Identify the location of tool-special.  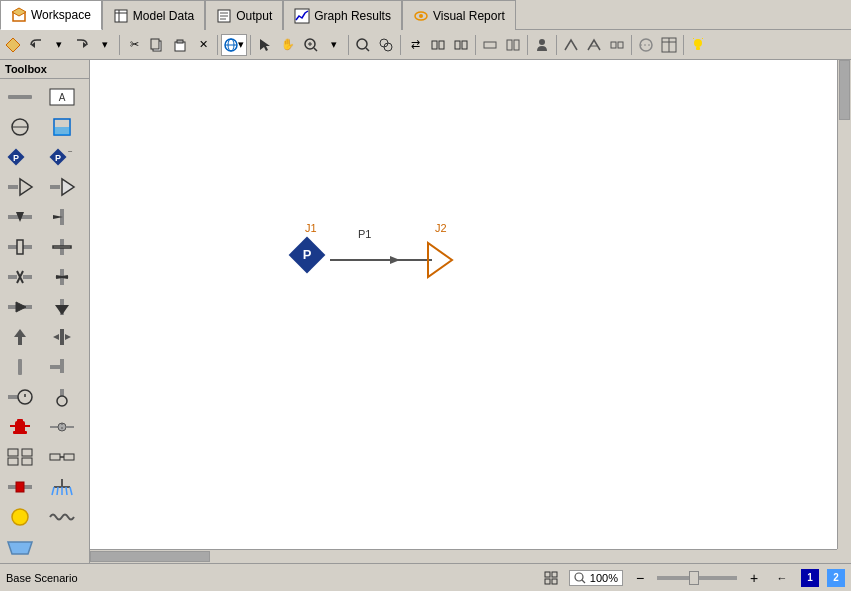
(62, 427).